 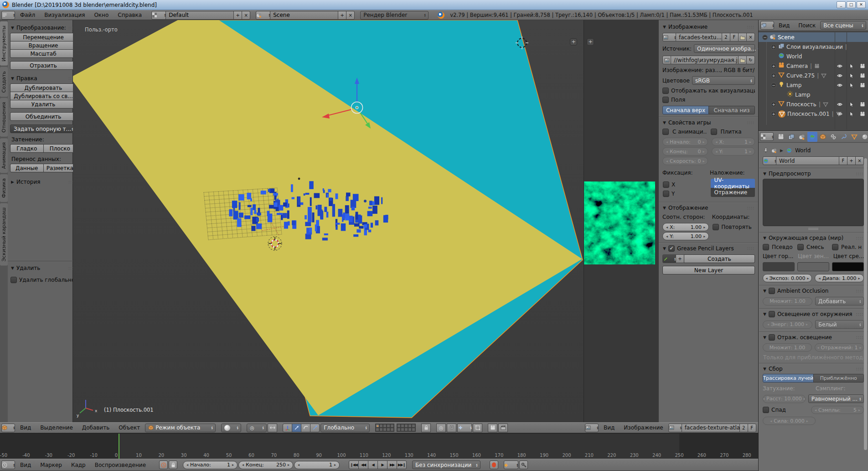 I want to click on panel-header-edit: ▼Правка::::, so click(x=43, y=78).